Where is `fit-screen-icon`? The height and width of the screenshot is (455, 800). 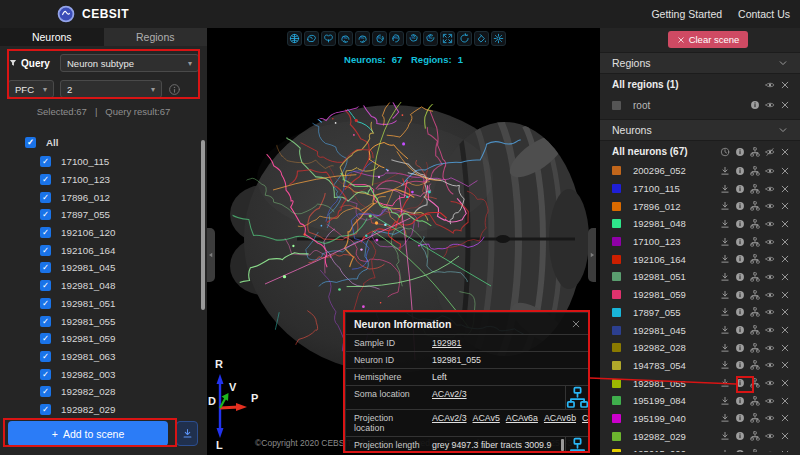 fit-screen-icon is located at coordinates (448, 38).